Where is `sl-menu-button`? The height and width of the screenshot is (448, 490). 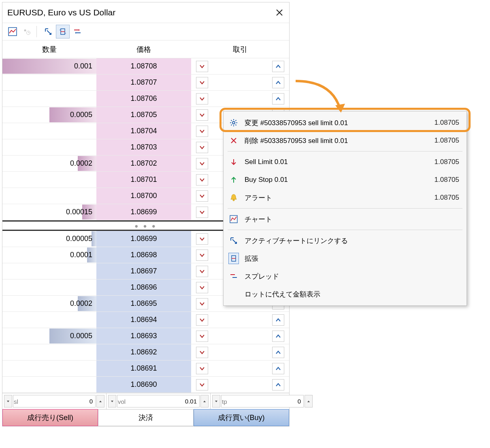 sl-menu-button is located at coordinates (8, 401).